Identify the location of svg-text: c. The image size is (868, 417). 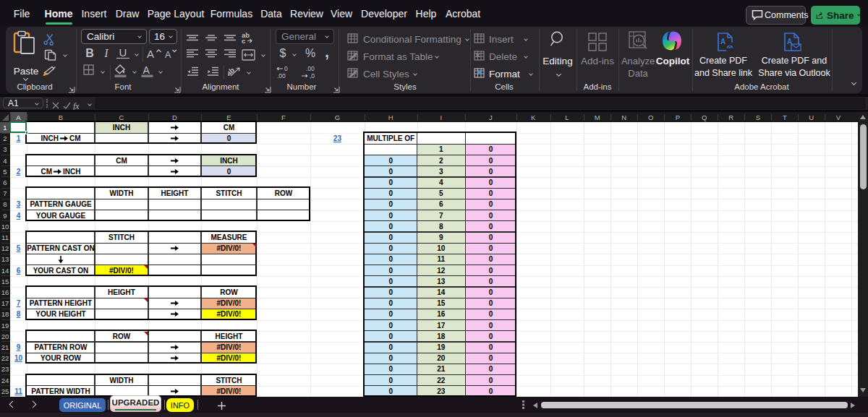
(243, 40).